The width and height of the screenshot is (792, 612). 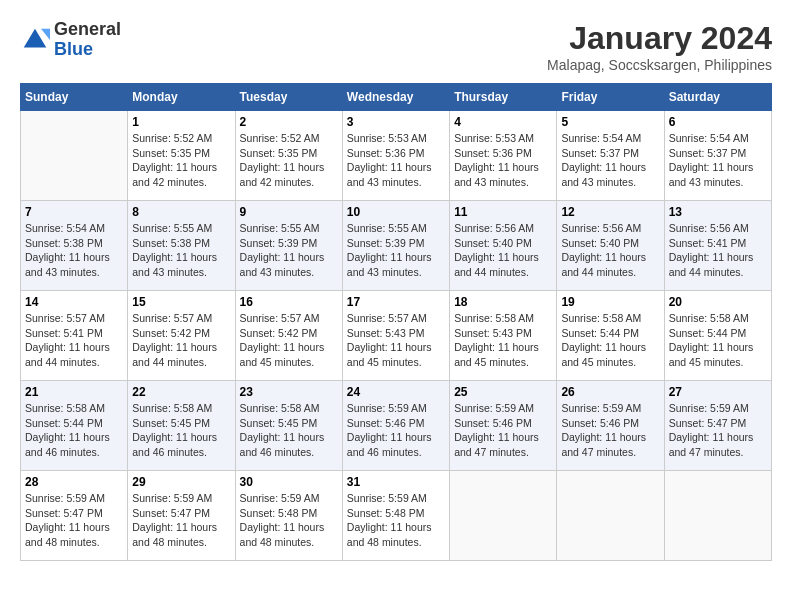 What do you see at coordinates (503, 122) in the screenshot?
I see `day-number: 4` at bounding box center [503, 122].